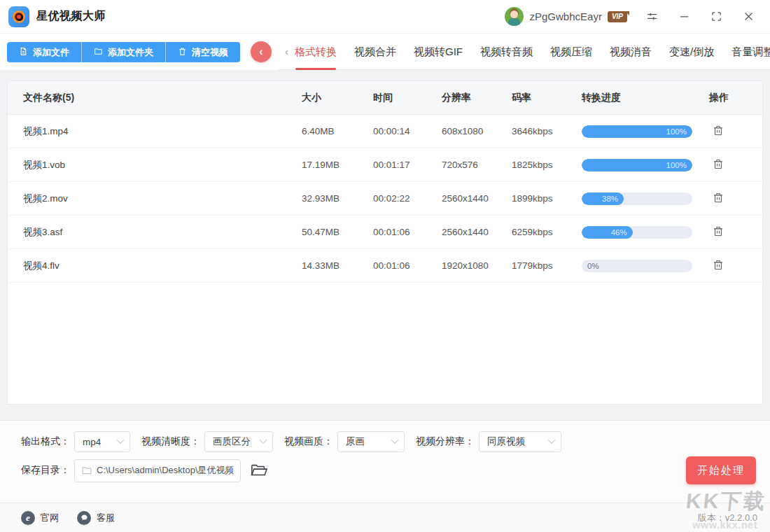 This screenshot has width=770, height=532. Describe the element at coordinates (748, 17) in the screenshot. I see `close-button` at that location.